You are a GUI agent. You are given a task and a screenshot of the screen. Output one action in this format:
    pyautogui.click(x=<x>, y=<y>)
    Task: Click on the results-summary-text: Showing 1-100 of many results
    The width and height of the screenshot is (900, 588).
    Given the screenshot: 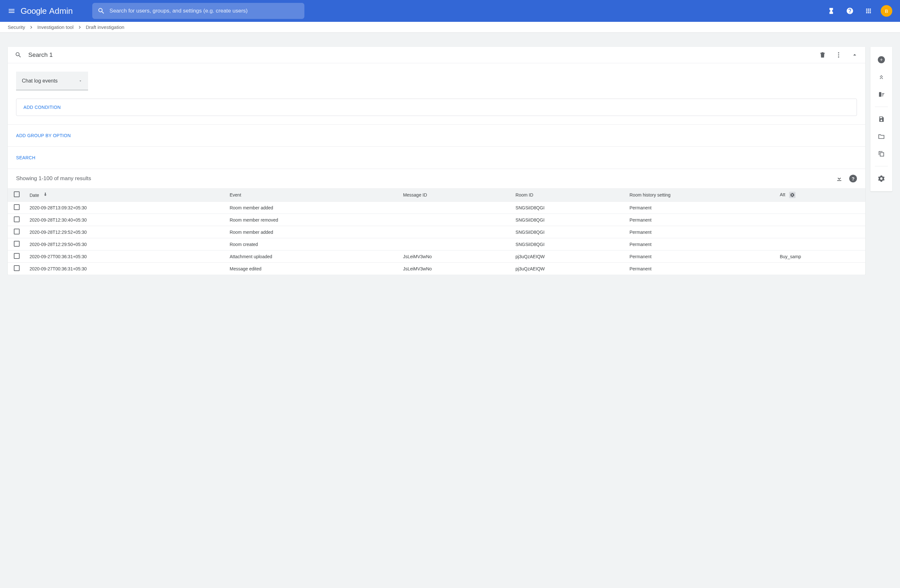 What is the action you would take?
    pyautogui.click(x=54, y=178)
    